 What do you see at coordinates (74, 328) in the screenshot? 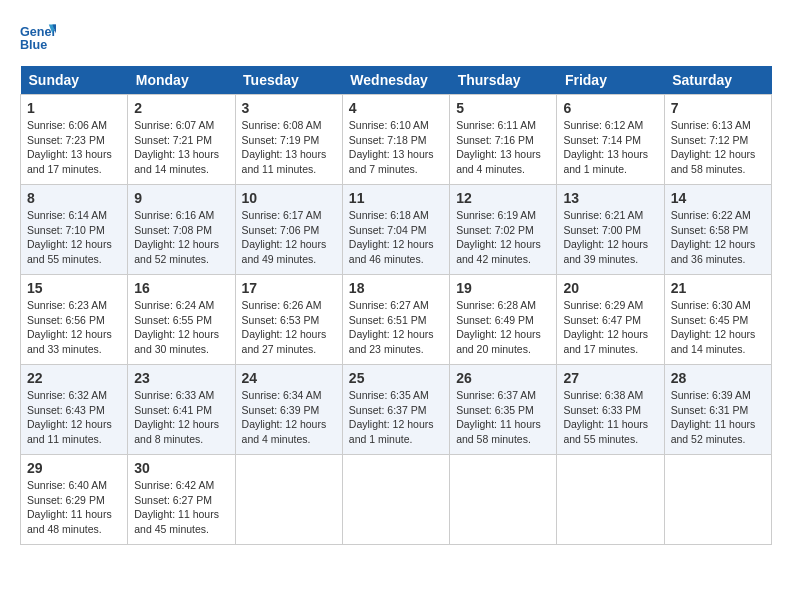
I see `day-info: Sunrise: 6:23 AMSunset: 6:56 PMDaylight:…` at bounding box center [74, 328].